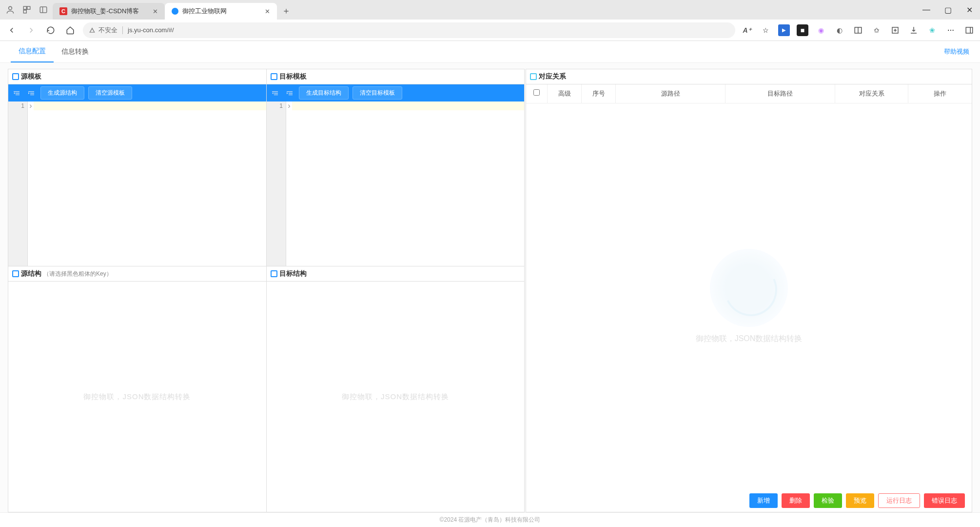 The width and height of the screenshot is (980, 527). I want to click on source-toolbar: 生成源结构 清空源模板, so click(137, 93).